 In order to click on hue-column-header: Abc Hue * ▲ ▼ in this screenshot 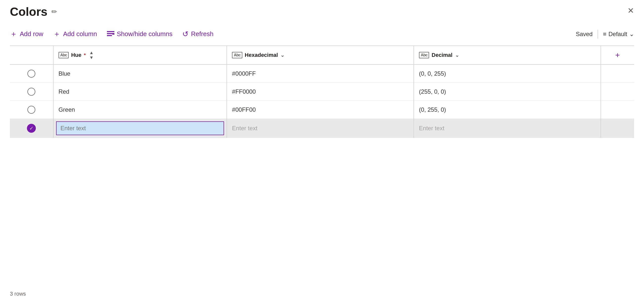, I will do `click(140, 55)`.